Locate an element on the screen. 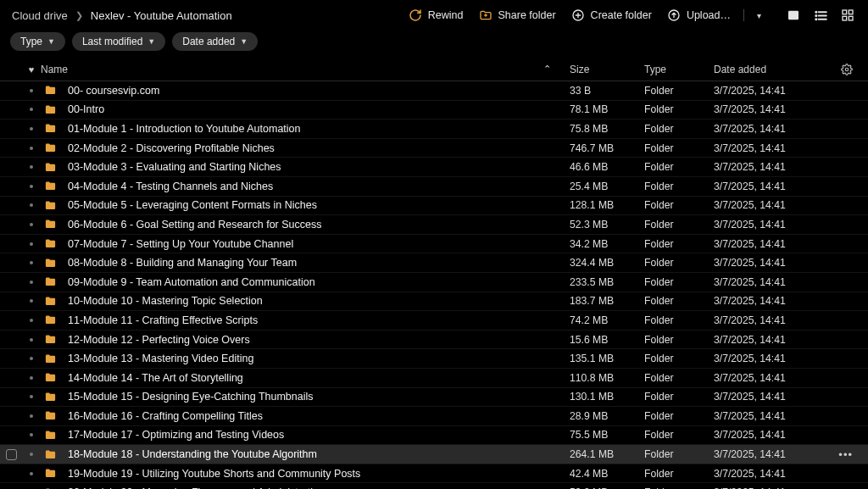 The height and width of the screenshot is (489, 868). table-row: 19-Module 19 - Utilizing Youtube Shorts … is located at coordinates (434, 475).